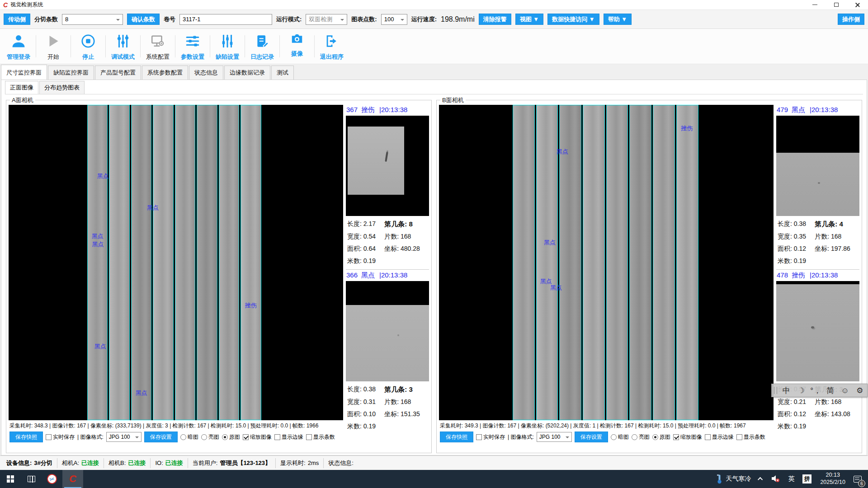 Image resolution: width=868 pixels, height=488 pixels. I want to click on hidden-icons-button, so click(761, 479).